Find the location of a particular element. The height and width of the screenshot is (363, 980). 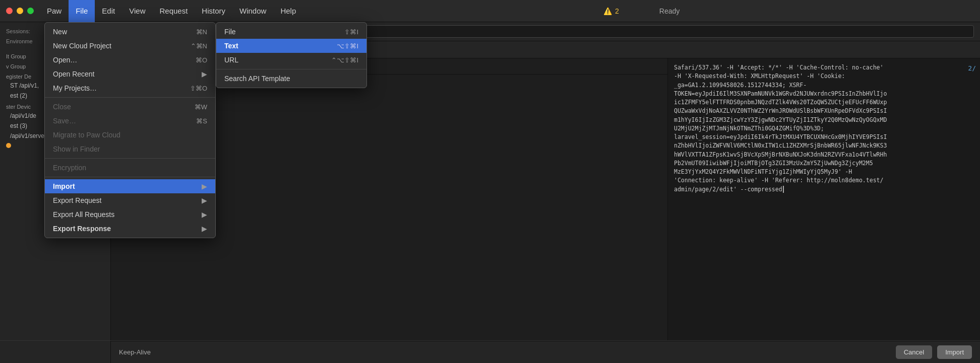

import-file-label: File is located at coordinates (230, 32).